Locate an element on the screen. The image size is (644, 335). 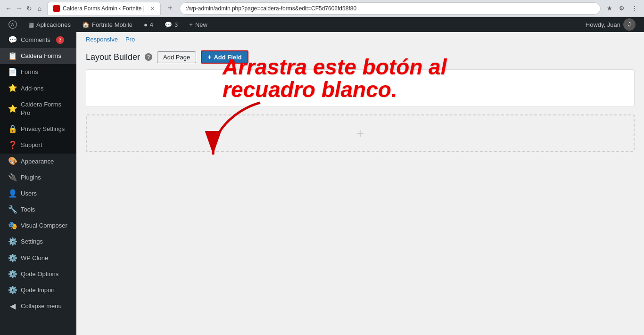
users-icon: 👤 is located at coordinates (13, 194).